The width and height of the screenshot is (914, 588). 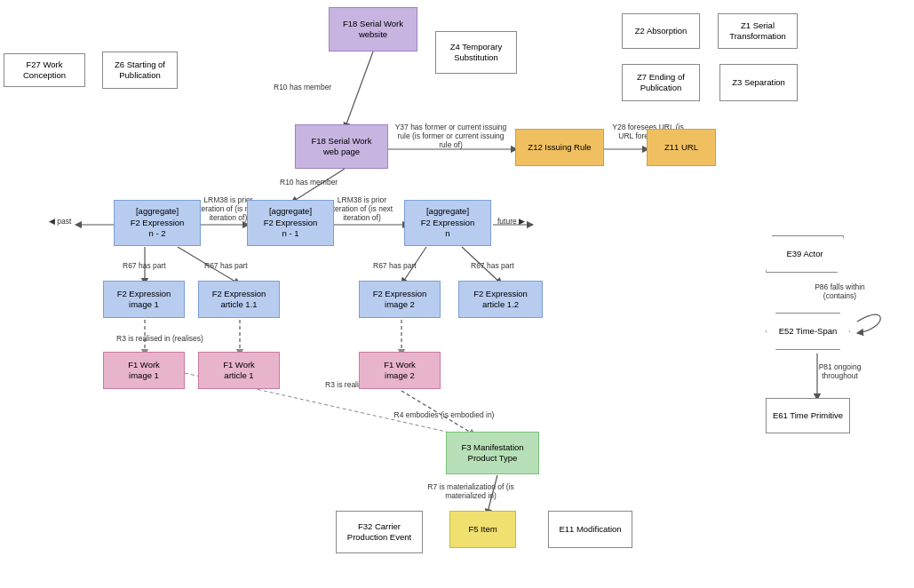 What do you see at coordinates (483, 529) in the screenshot?
I see `f5-item: F5 Item` at bounding box center [483, 529].